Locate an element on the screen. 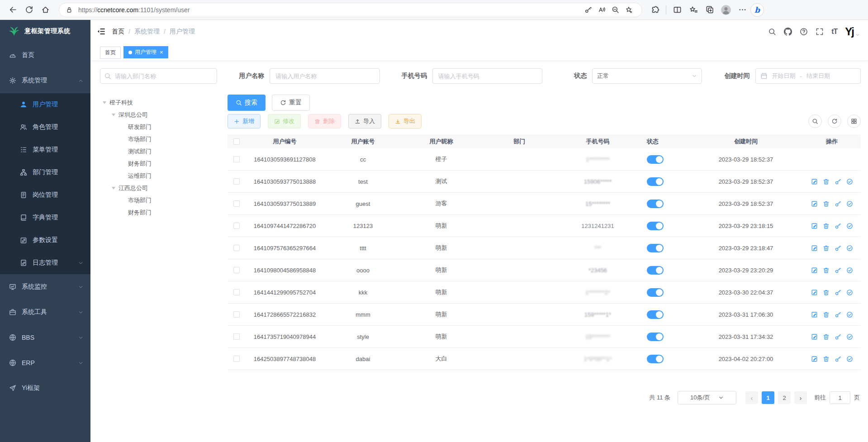  mod-button: 修改 is located at coordinates (284, 121).